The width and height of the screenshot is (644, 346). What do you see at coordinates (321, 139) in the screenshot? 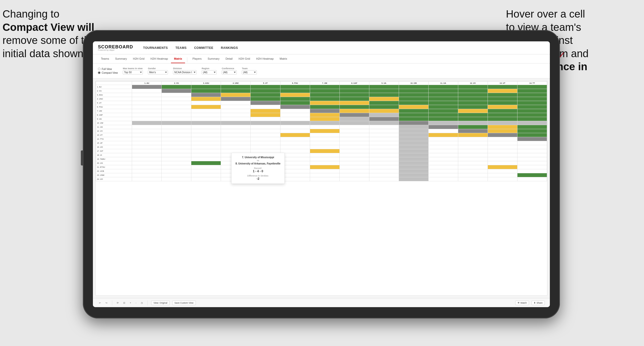
I see `table-row: 14. TTU` at bounding box center [321, 139].